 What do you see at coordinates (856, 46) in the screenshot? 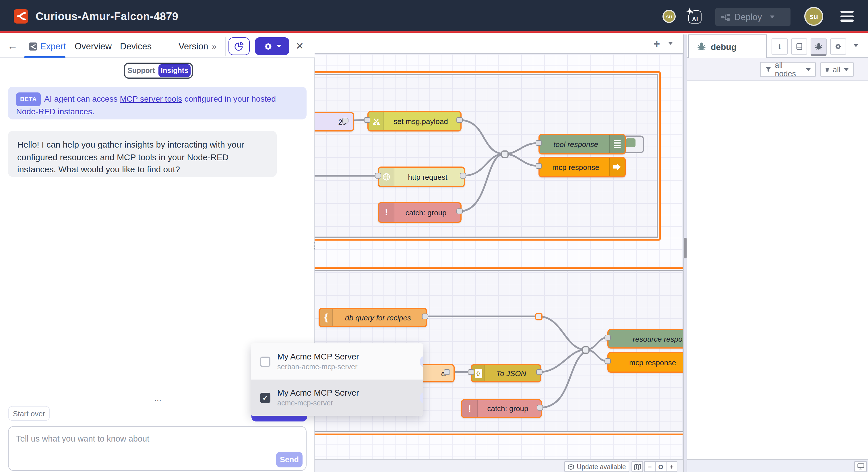
I see `sidebar-menu-caret-icon` at bounding box center [856, 46].